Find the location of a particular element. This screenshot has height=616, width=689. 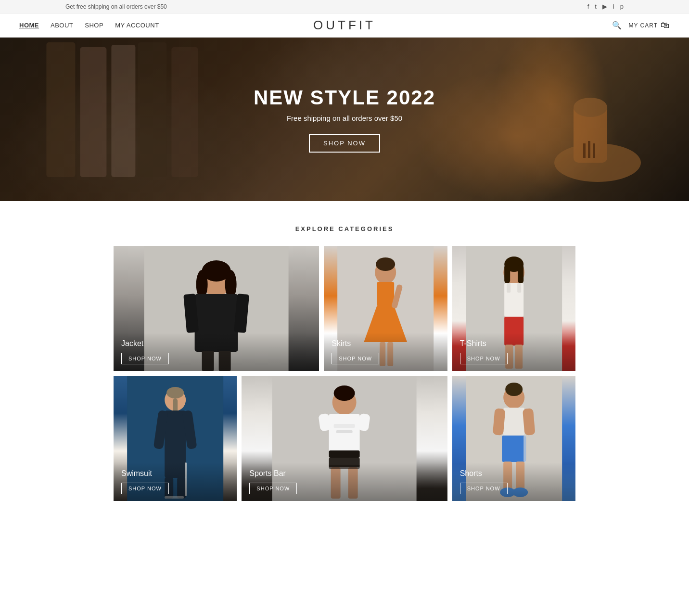

hero-subtitle: Free shipping on all orders over $50 is located at coordinates (344, 118).